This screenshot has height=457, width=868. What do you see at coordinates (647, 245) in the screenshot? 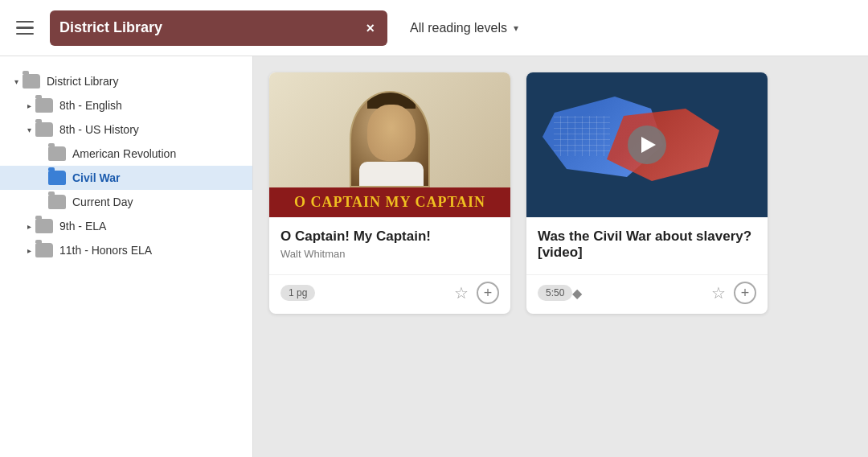
I see `card-title-civil-war: Was the Civil War about slavery? [video]` at bounding box center [647, 245].